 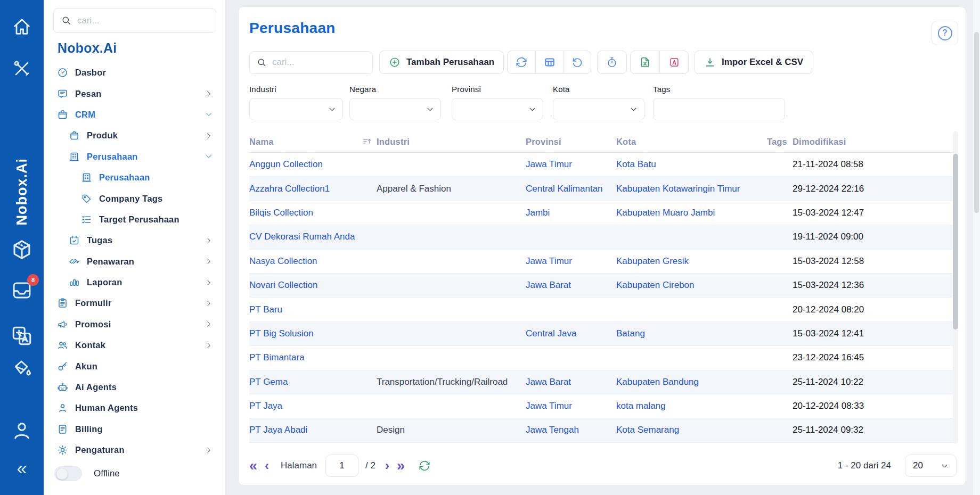 What do you see at coordinates (312, 62) in the screenshot?
I see `table-search-input` at bounding box center [312, 62].